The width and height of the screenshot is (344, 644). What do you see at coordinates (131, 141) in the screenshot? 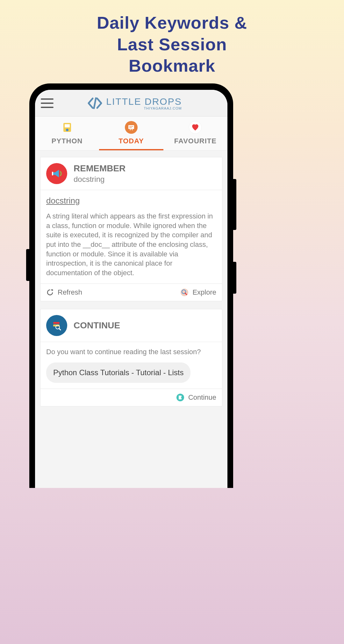
I see `tab-label: TODAY` at bounding box center [131, 141].